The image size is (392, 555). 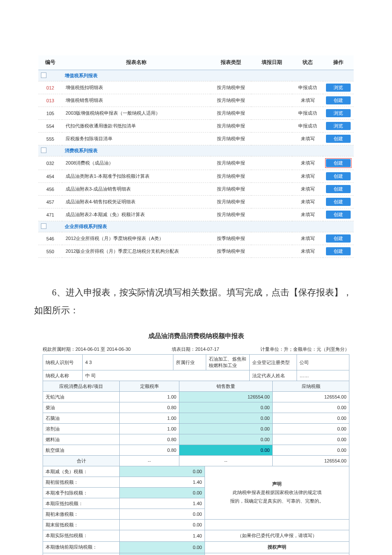 What do you see at coordinates (50, 101) in the screenshot?
I see `row-code: 013` at bounding box center [50, 101].